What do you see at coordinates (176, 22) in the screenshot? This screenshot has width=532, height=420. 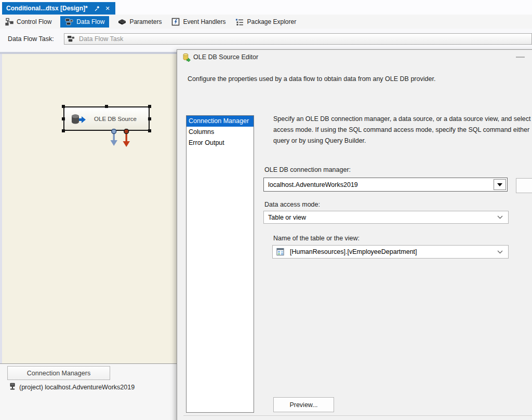 I see `event-handlers-icon` at bounding box center [176, 22].